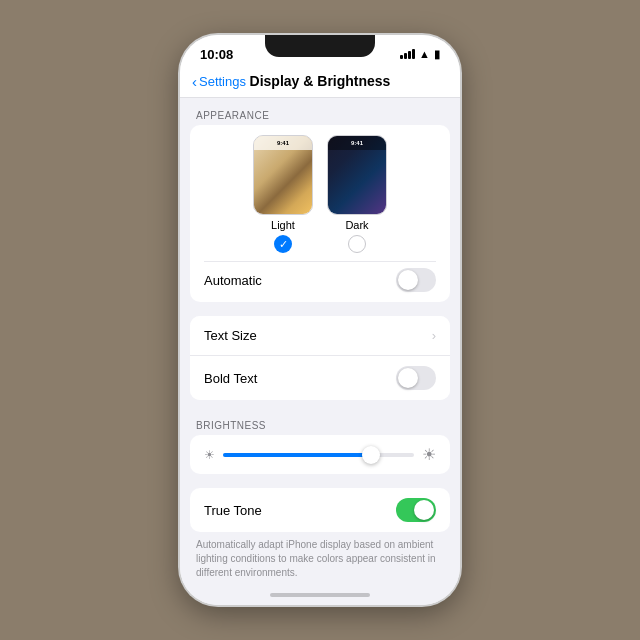 This screenshot has height=640, width=640. Describe the element at coordinates (357, 175) in the screenshot. I see `dark-preview: 9:41` at that location.